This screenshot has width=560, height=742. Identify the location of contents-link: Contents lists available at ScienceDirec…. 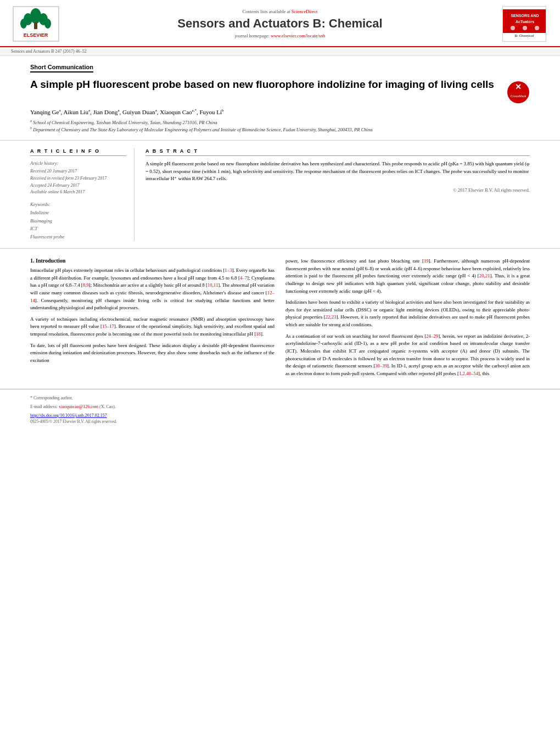
(280, 12).